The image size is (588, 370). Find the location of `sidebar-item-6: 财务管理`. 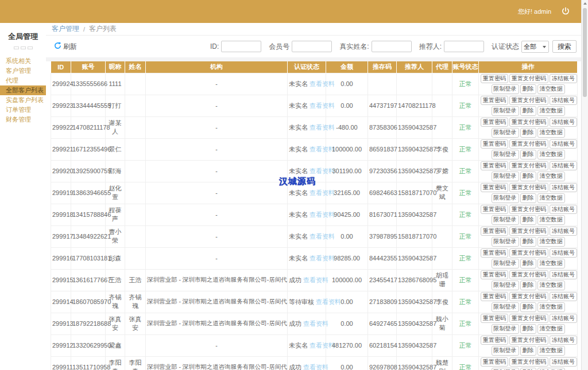

sidebar-item-6: 财务管理 is located at coordinates (23, 119).